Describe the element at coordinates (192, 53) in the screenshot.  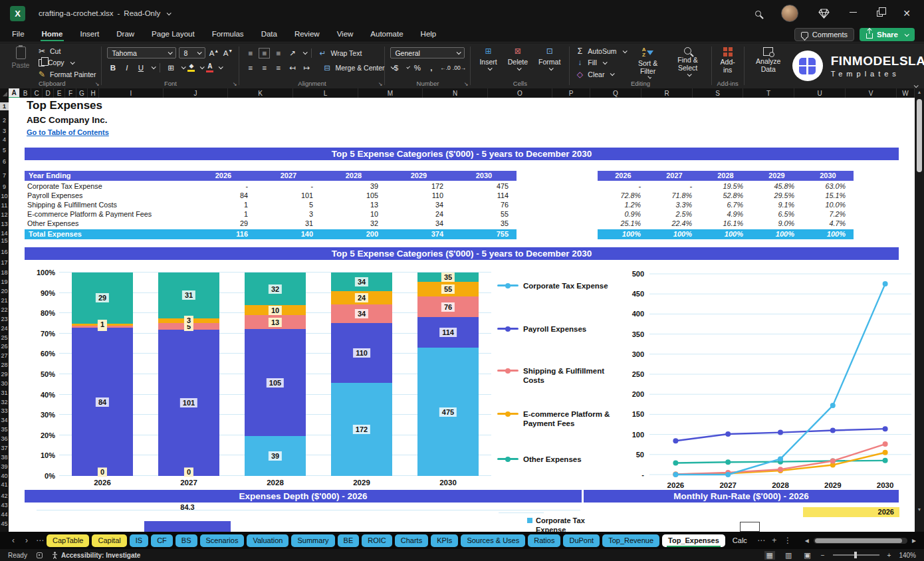
I see `font-size-select: 8` at that location.